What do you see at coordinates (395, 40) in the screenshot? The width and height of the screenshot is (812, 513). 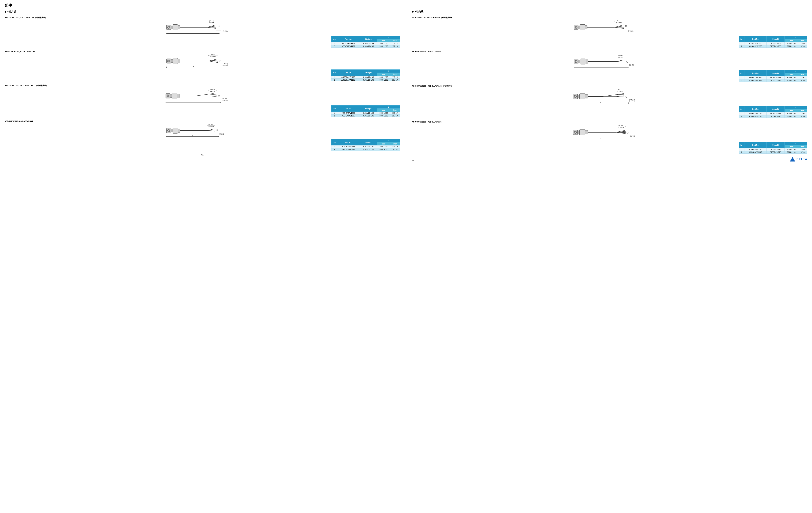 I see `th-inch: inch` at bounding box center [395, 40].